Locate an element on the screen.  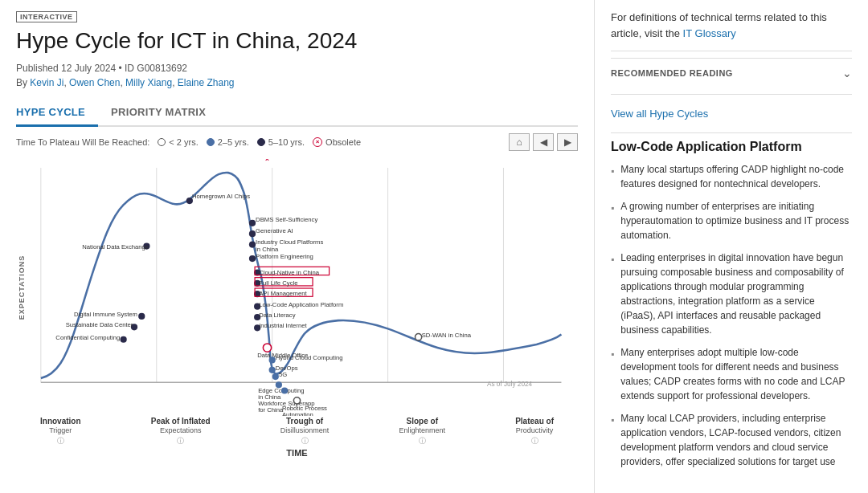
x-label-peak: Peak of Inflated Expectations ⓘ is located at coordinates (181, 431).